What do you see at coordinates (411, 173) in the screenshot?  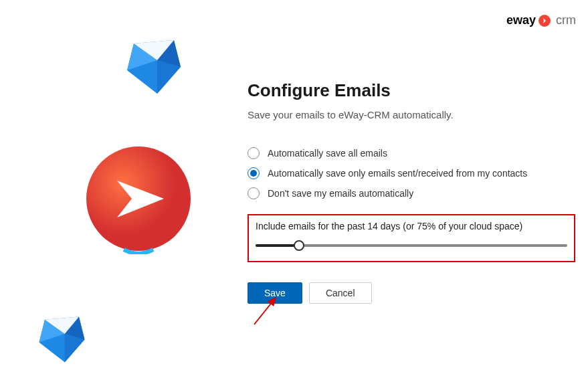 I see `email-save-options: Automatically save all emails Automatica…` at bounding box center [411, 173].